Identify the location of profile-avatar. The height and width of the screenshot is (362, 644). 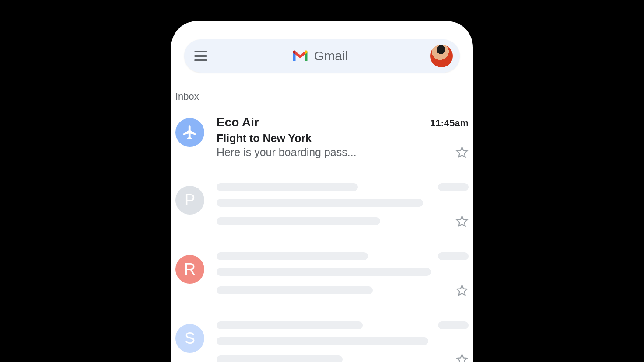
(441, 56).